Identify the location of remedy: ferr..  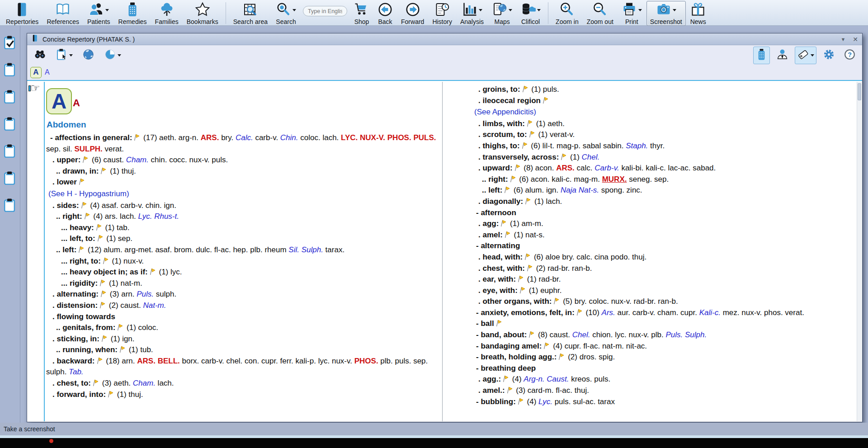
(287, 361).